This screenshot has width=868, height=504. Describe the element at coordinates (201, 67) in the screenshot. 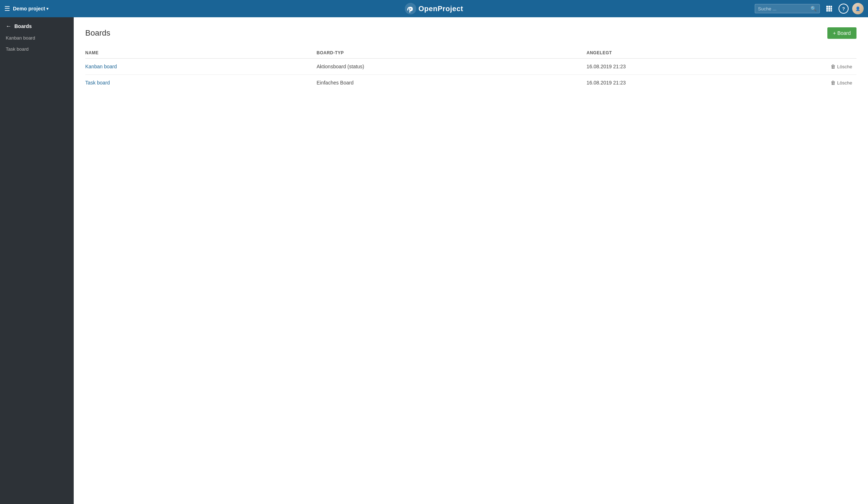

I see `board-name-cell: Kanban board` at that location.